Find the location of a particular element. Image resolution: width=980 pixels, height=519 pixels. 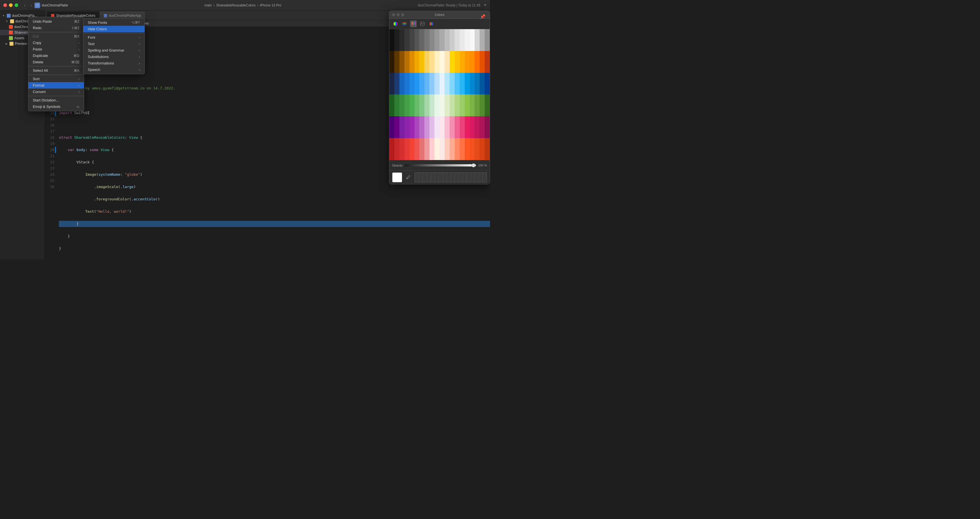

color-crayon-btn is located at coordinates (431, 24).